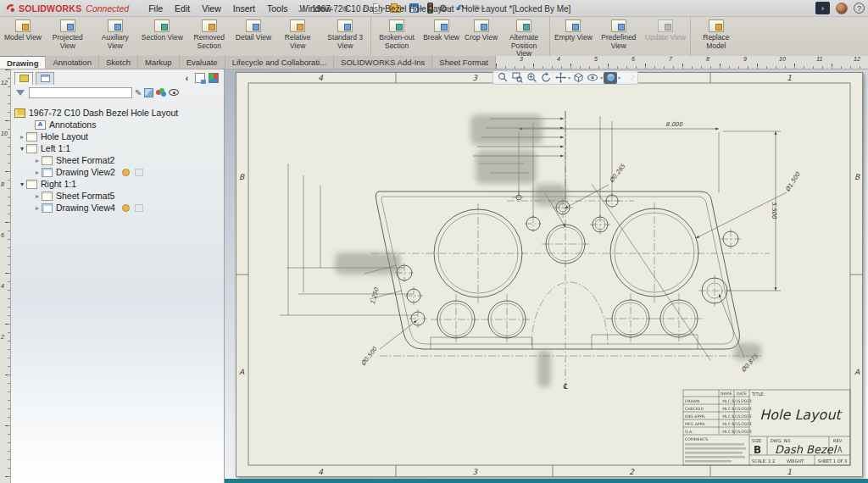  What do you see at coordinates (517, 78) in the screenshot?
I see `zoom-to-area-button` at bounding box center [517, 78].